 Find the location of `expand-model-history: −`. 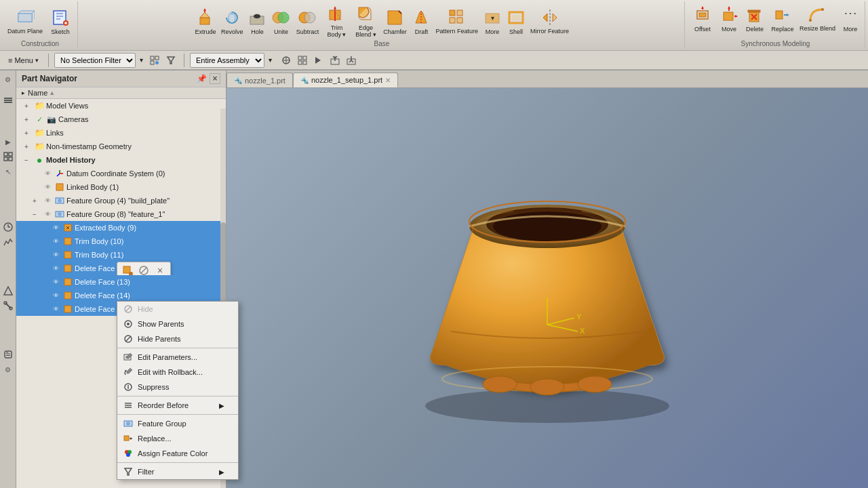

expand-model-history: − is located at coordinates (28, 160).